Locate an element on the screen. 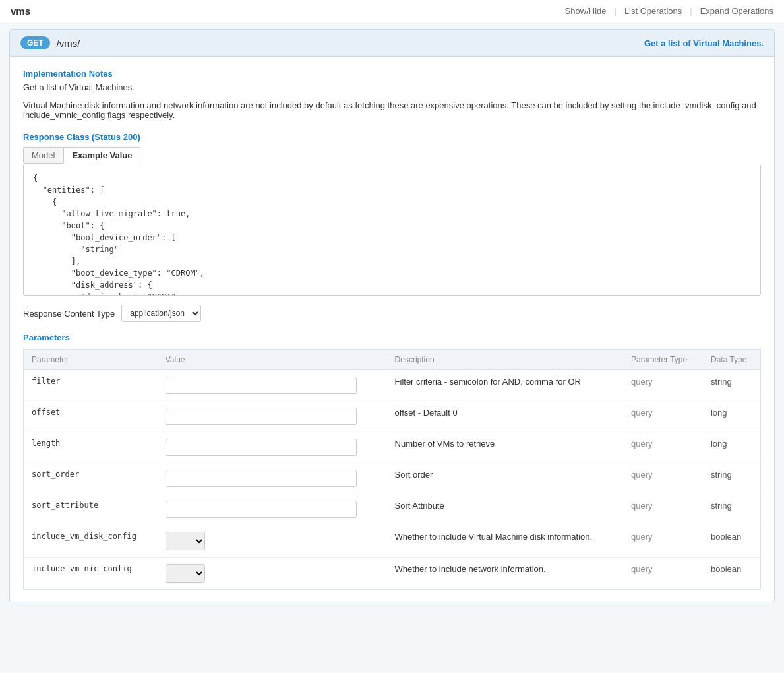  param-description: Sort Attribute is located at coordinates (505, 509).